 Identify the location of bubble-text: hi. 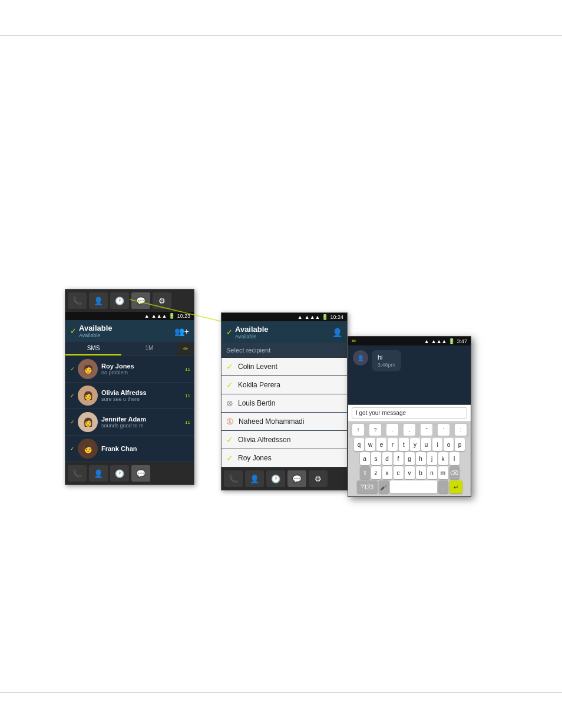
(386, 357).